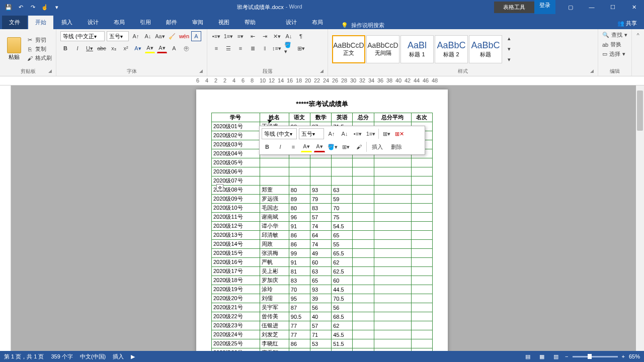 The height and width of the screenshot is (362, 644). I want to click on select-button: ▭ 选择 ▾, so click(615, 54).